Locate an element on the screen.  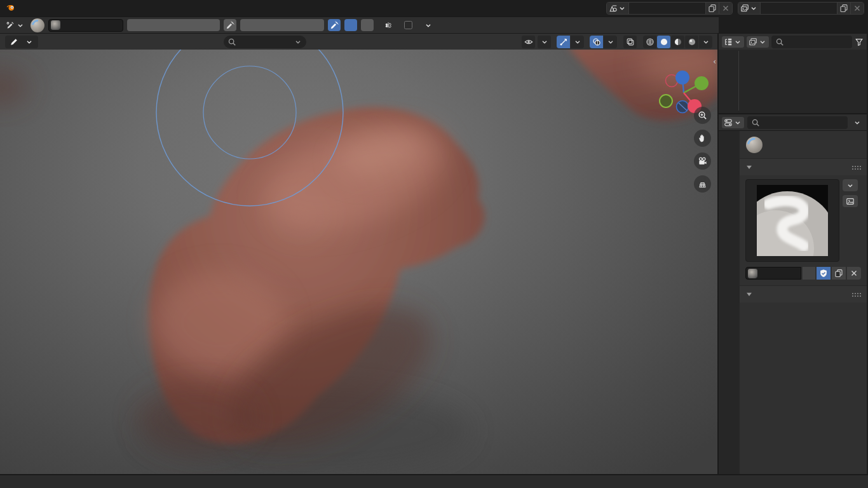
outliner-filter-mode is located at coordinates (757, 42).